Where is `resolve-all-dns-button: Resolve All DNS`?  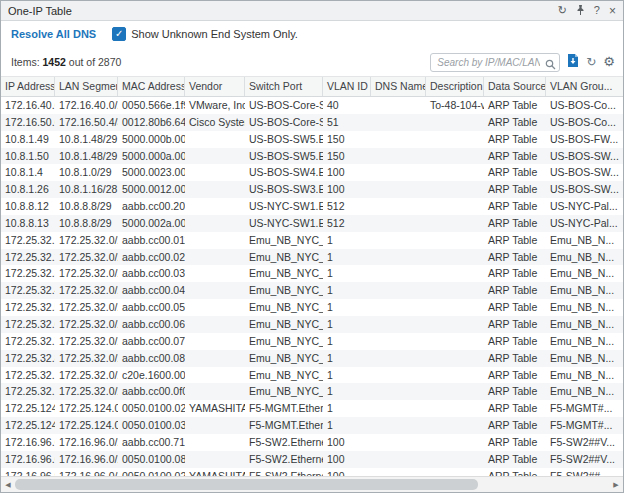 resolve-all-dns-button: Resolve All DNS is located at coordinates (54, 34).